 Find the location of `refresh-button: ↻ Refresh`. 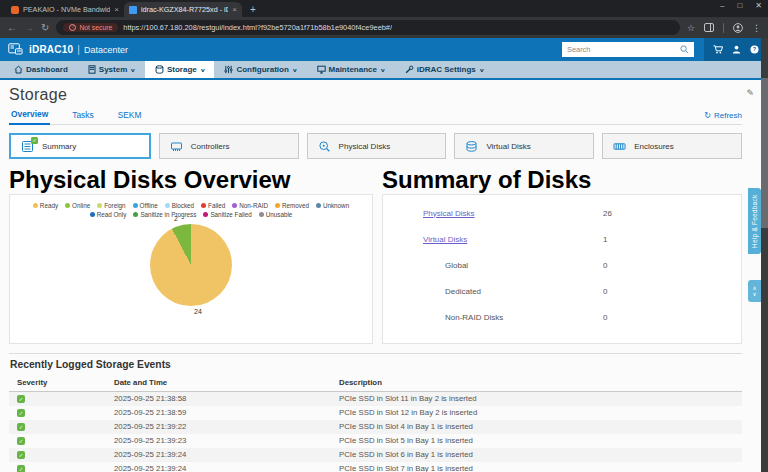

refresh-button: ↻ Refresh is located at coordinates (723, 118).